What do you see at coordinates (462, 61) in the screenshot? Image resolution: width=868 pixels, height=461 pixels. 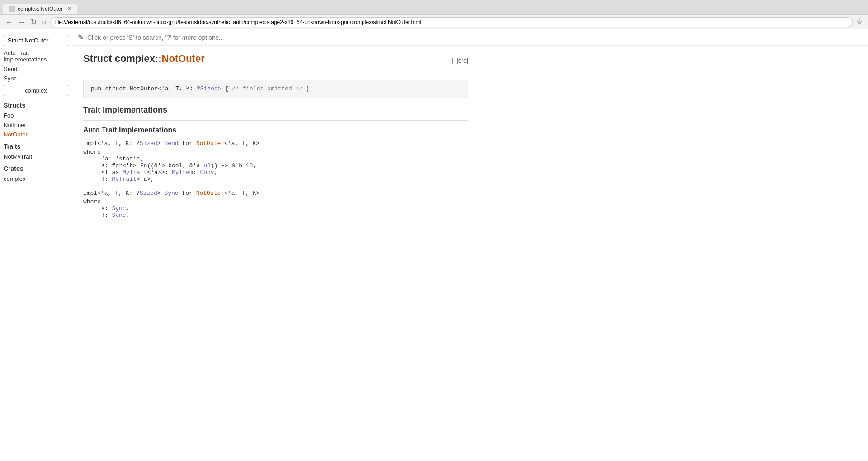 I see `src-link: [src]` at bounding box center [462, 61].